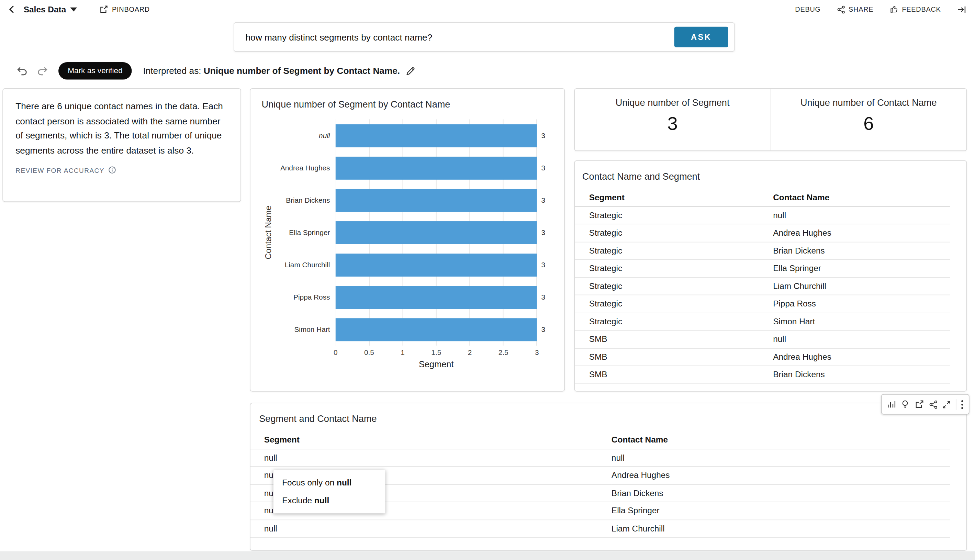 This screenshot has width=975, height=560. What do you see at coordinates (781, 440) in the screenshot?
I see `column-header: Contact Name` at bounding box center [781, 440].